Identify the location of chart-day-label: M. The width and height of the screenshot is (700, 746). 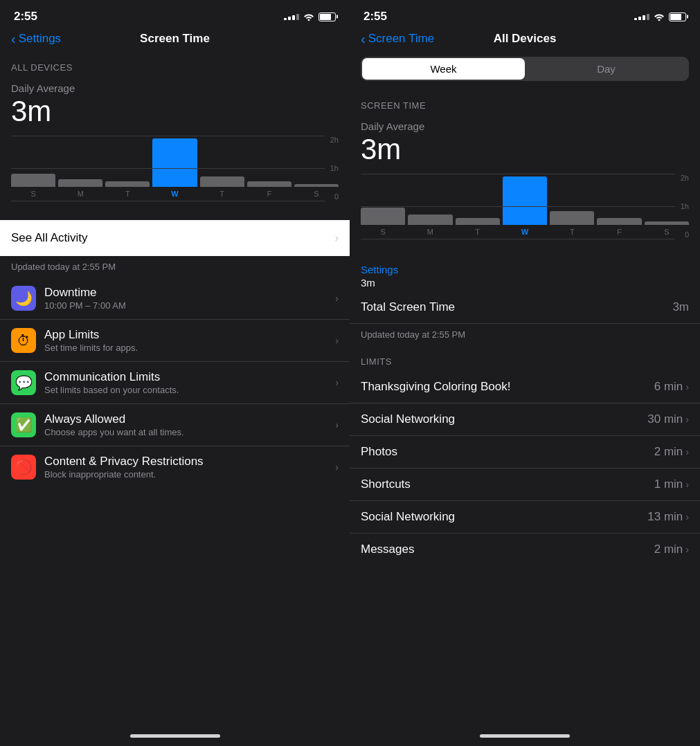
(80, 194).